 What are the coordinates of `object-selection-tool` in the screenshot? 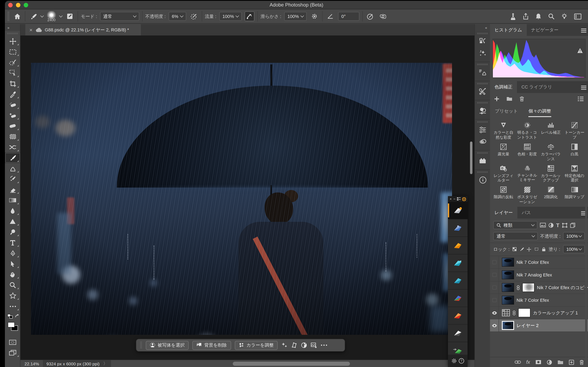 It's located at (13, 73).